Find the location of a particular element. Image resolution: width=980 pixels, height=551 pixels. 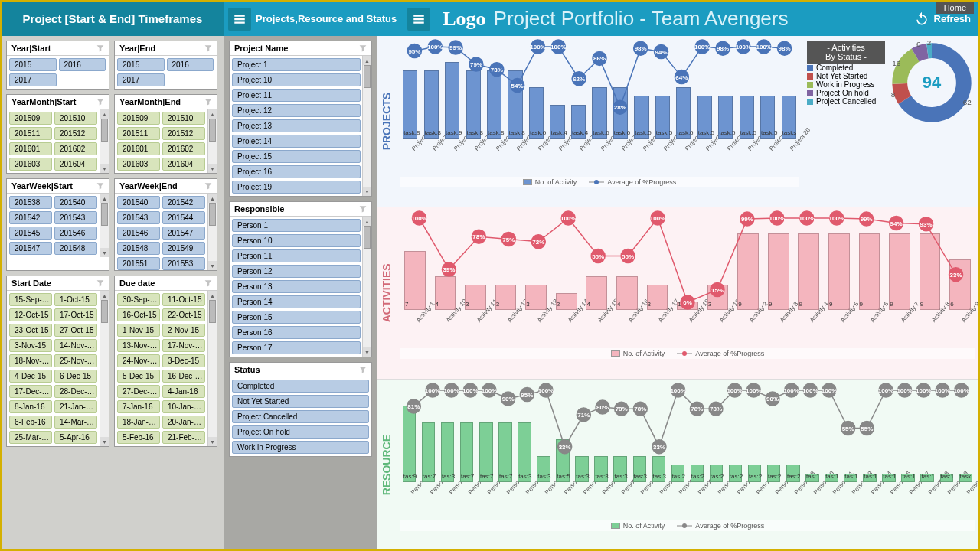

slicer-item: 201544 is located at coordinates (184, 217).